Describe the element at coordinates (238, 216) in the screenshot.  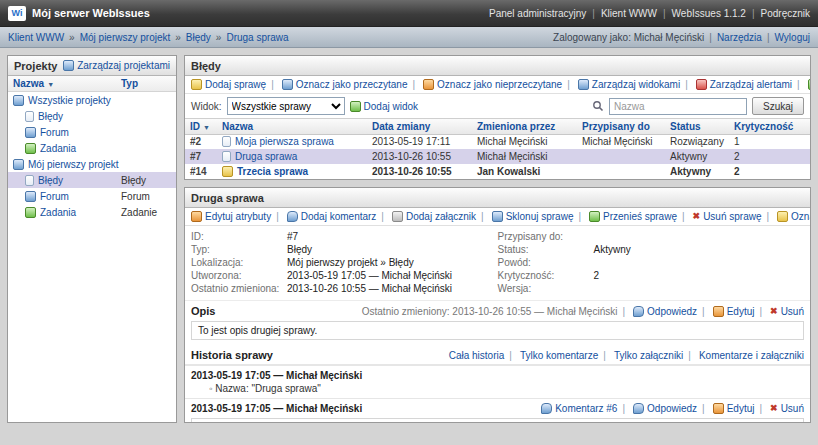
I see `edit-attributes-link: Edytuj atrybuty` at that location.